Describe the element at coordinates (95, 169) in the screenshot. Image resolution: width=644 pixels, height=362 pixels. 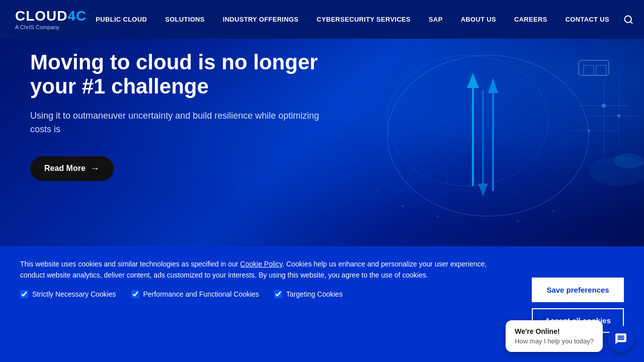
I see `read-more-arrow: →` at that location.